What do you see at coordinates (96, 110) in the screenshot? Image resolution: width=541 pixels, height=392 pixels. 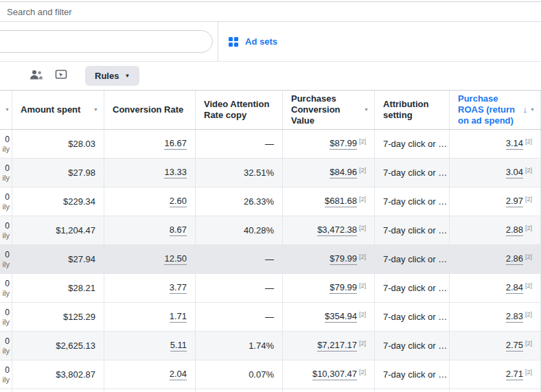 I see `sort-caret-icon: ▼` at bounding box center [96, 110].